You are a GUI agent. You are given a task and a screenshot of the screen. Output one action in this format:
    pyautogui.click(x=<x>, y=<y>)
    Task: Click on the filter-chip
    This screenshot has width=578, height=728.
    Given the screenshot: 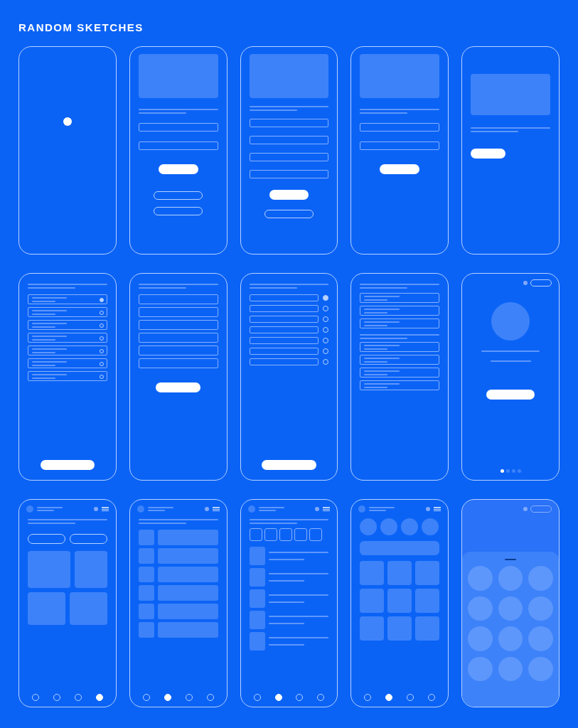 What is the action you would take?
    pyautogui.click(x=88, y=539)
    